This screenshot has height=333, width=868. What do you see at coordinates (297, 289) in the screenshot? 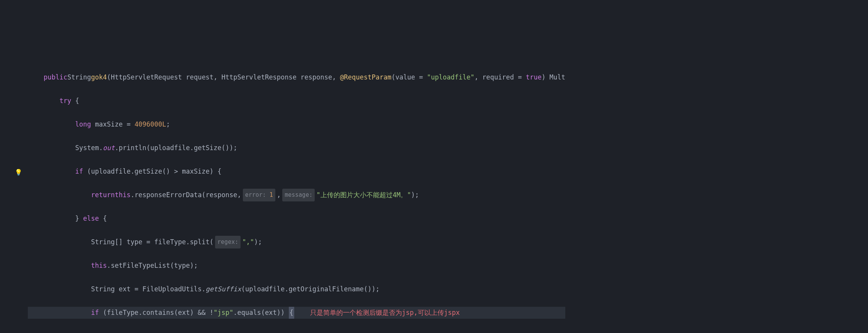
I see `code-line: String ext = FileUploadUtils.getSuffix(u…` at bounding box center [297, 289].